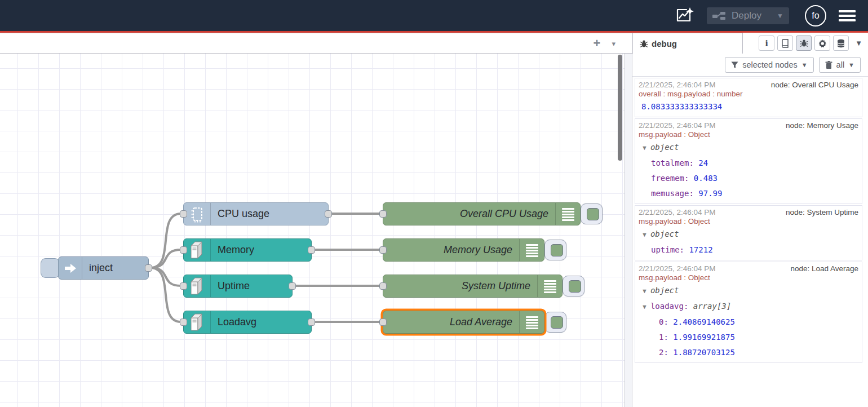  I want to click on cpu-chip-icon, so click(197, 214).